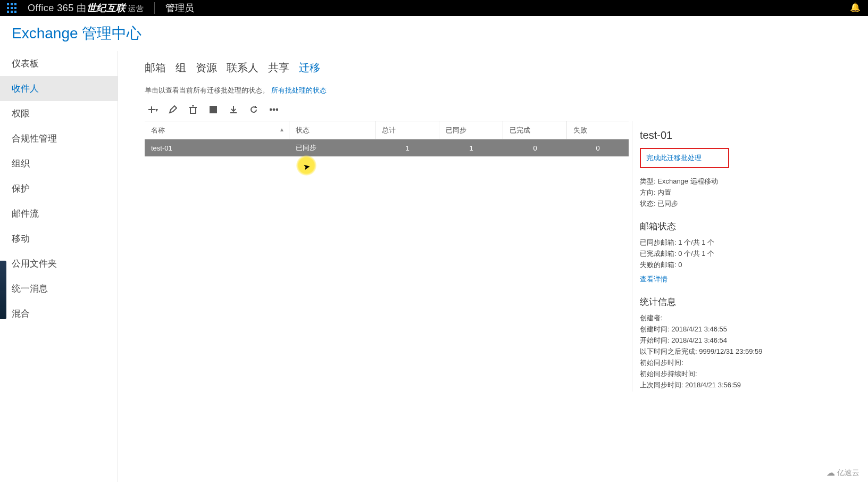 The width and height of the screenshot is (868, 482). Describe the element at coordinates (207, 90) in the screenshot. I see `hint-prefix: 单击以查看当前所有迁移批处理的状态。` at that location.